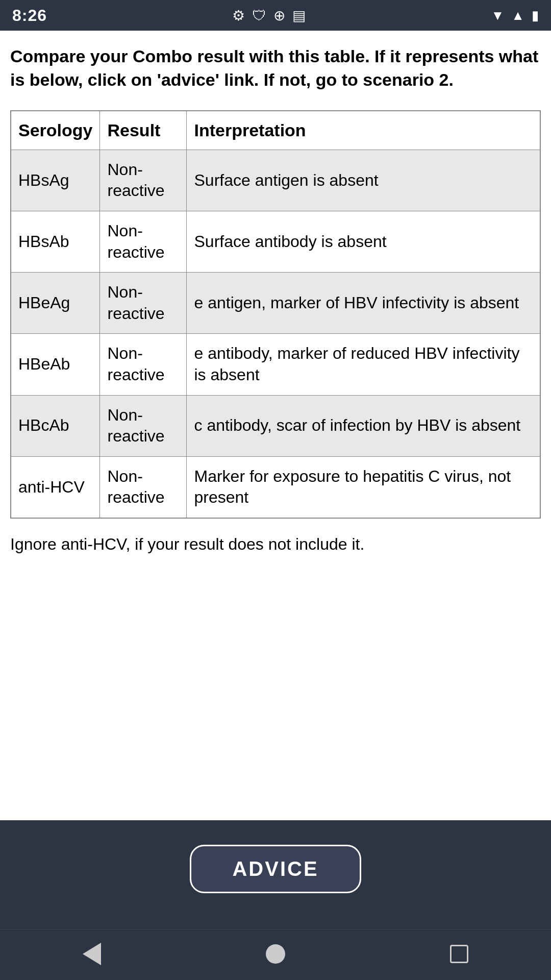  Describe the element at coordinates (276, 487) in the screenshot. I see `table-row: anti-HCVNon-reactiveMarker for exposure …` at that location.